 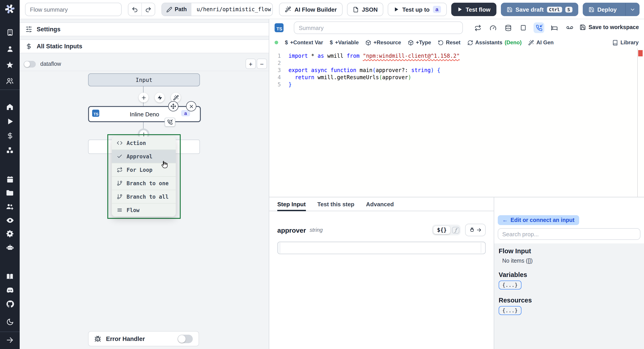 What do you see at coordinates (144, 29) in the screenshot?
I see `settings-row: Settings` at bounding box center [144, 29].